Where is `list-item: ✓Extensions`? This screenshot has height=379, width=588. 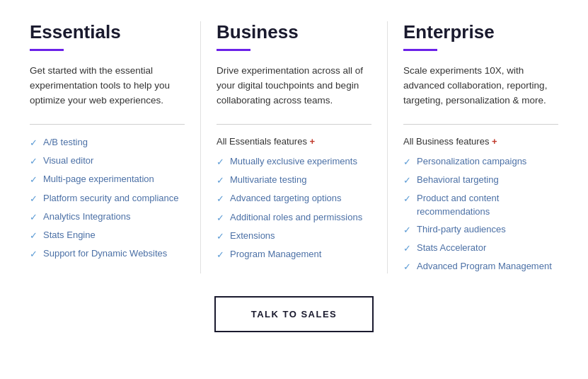 list-item: ✓Extensions is located at coordinates (294, 237).